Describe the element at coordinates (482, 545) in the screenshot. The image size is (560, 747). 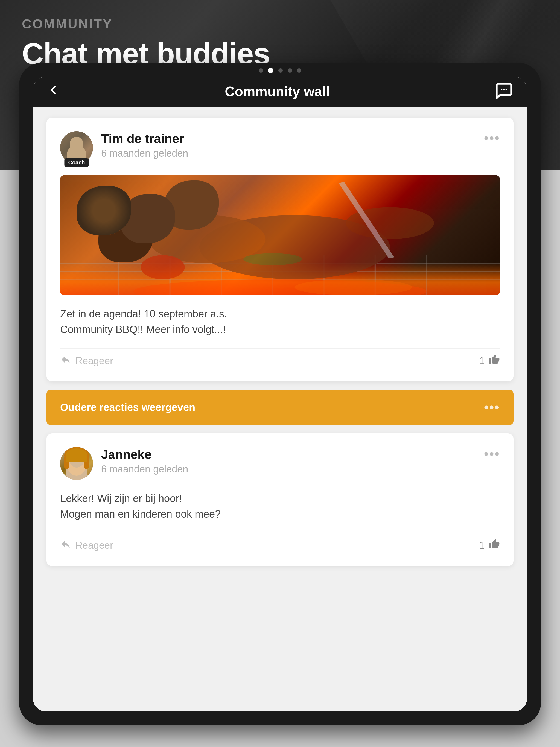
I see `comment-like-count: 1` at that location.